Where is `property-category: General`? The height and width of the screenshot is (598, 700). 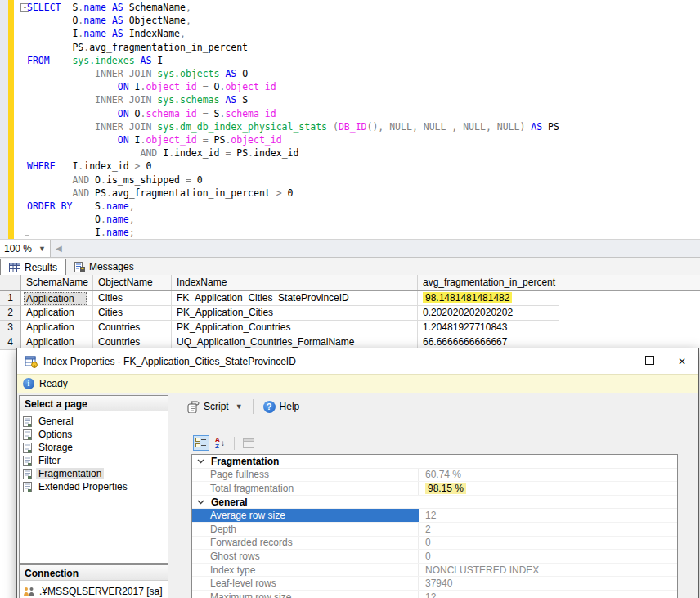
property-category: General is located at coordinates (435, 502).